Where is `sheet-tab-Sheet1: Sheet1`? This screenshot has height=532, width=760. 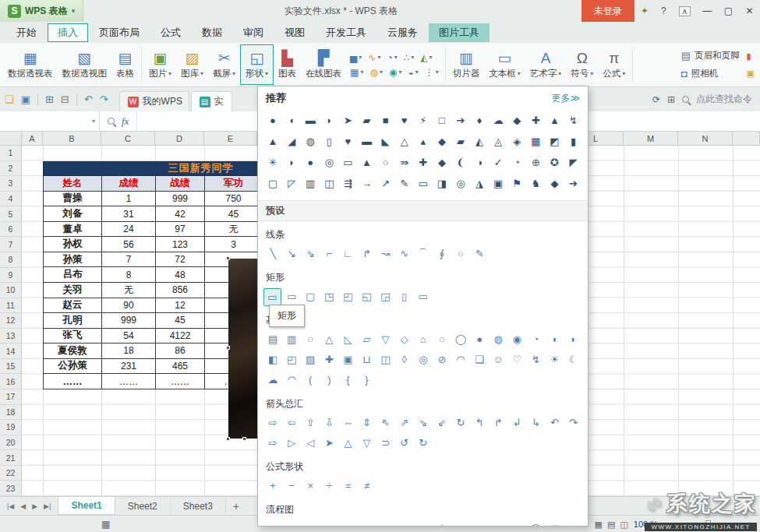 sheet-tab-Sheet1: Sheet1 is located at coordinates (86, 506).